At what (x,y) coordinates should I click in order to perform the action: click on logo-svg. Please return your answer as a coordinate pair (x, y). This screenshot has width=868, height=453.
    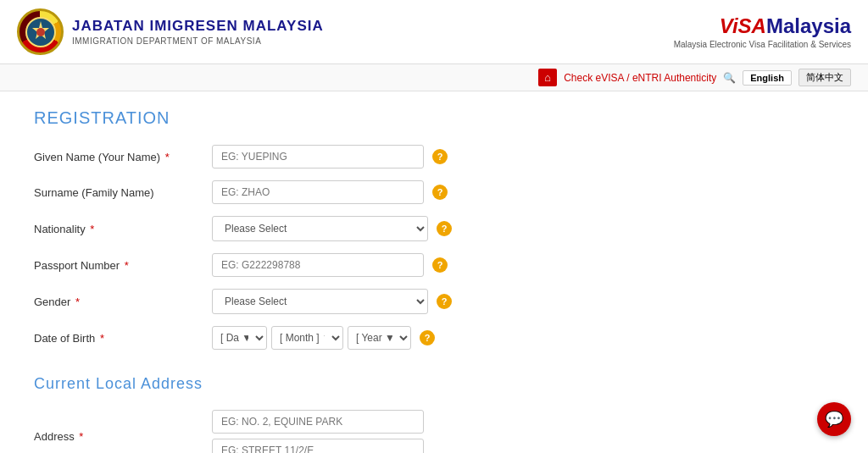
    Looking at the image, I should click on (41, 32).